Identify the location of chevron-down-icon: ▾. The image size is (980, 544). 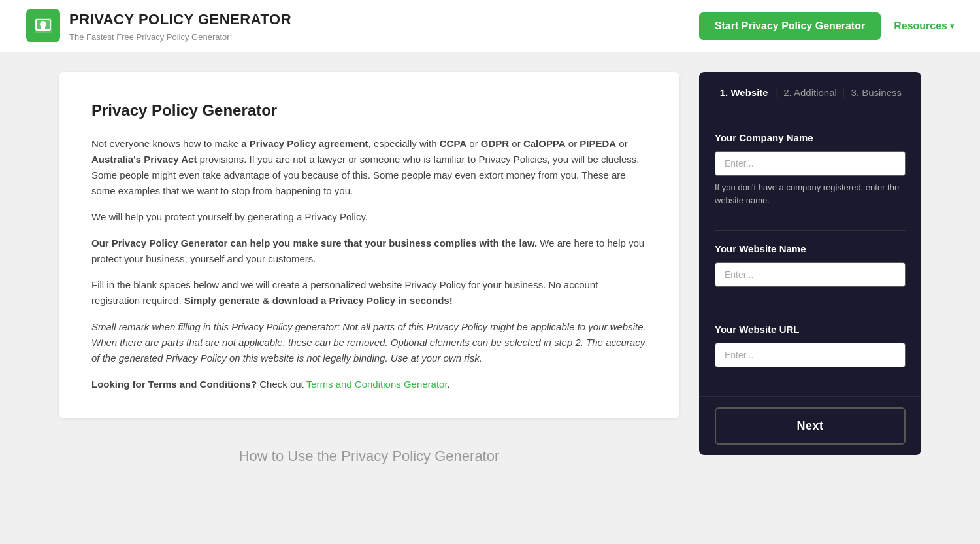
(952, 26).